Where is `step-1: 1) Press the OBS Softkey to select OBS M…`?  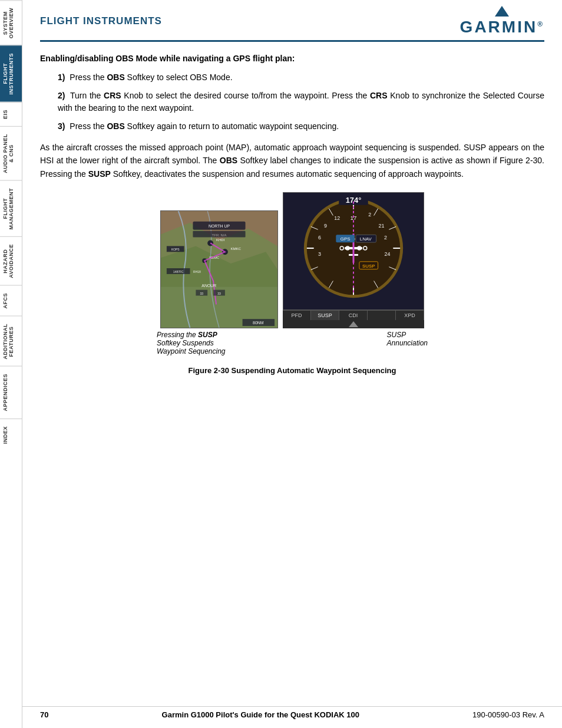 step-1: 1) Press the OBS Softkey to select OBS M… is located at coordinates (301, 78).